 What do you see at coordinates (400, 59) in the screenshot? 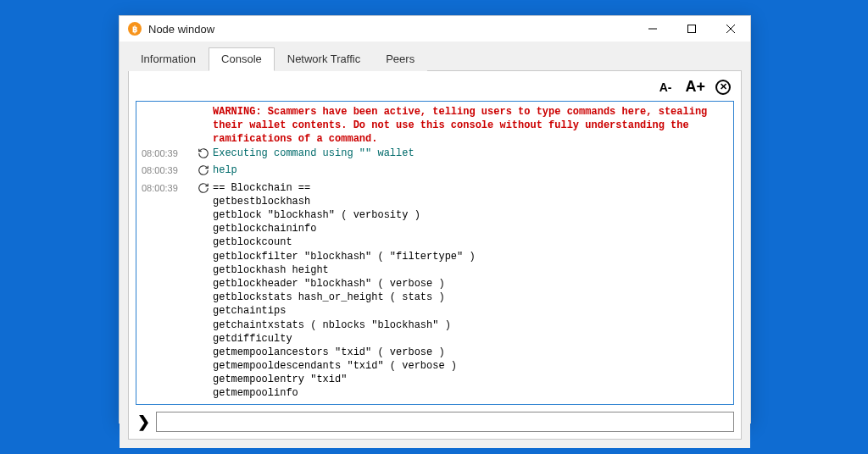
I see `tab-peers: Peers` at bounding box center [400, 59].